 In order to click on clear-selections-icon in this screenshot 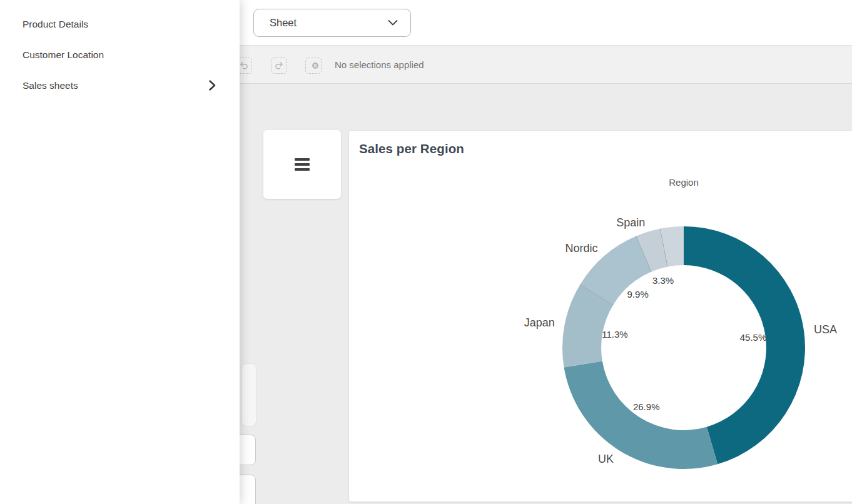, I will do `click(313, 66)`.